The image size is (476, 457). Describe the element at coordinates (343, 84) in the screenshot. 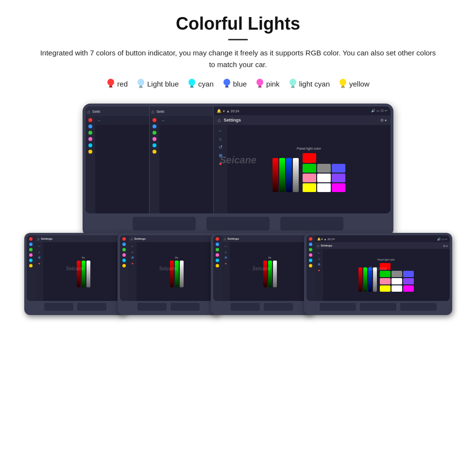

I see `bulb-yellow-icon` at that location.